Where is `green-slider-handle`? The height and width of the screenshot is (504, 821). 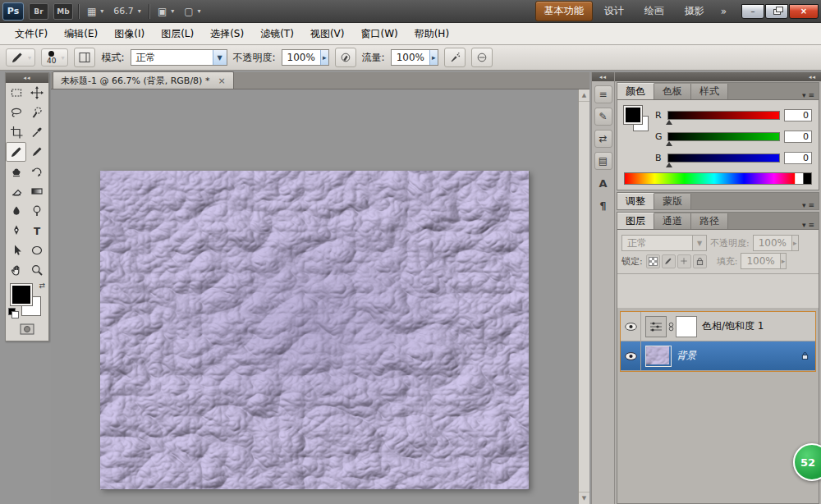 green-slider-handle is located at coordinates (669, 144).